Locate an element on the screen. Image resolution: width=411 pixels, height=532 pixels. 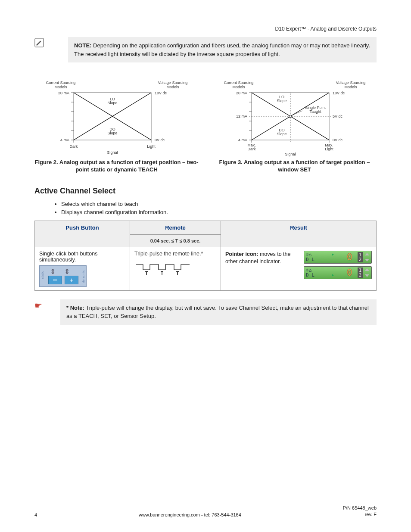
pointing-hand-icon: ☛ is located at coordinates (40, 305).